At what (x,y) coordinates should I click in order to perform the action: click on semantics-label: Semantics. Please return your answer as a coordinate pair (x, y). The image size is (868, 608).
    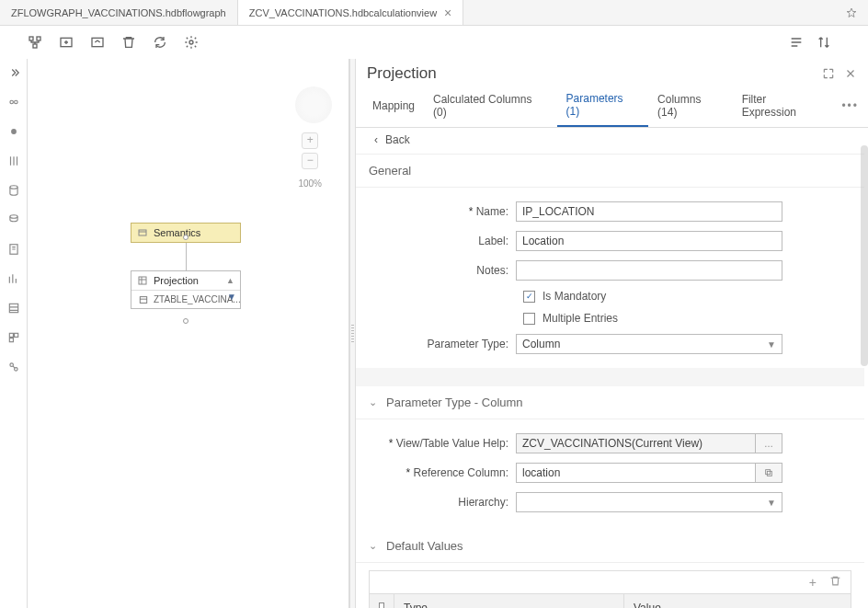
    Looking at the image, I should click on (177, 233).